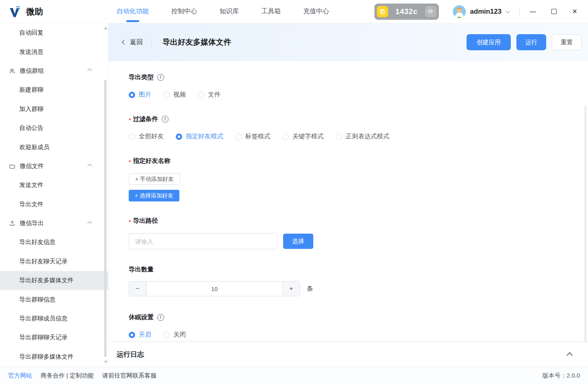  Describe the element at coordinates (310, 289) in the screenshot. I see `count-unit: 条` at that location.